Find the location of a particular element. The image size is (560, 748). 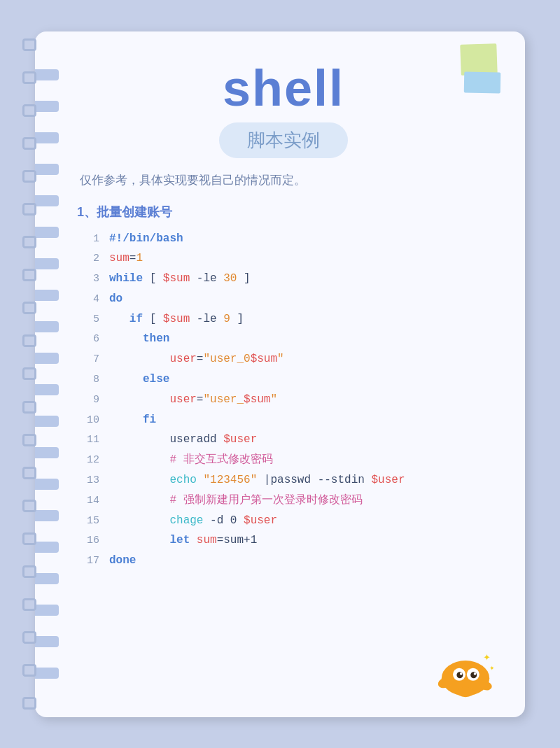

var-sum-let: sum is located at coordinates (207, 540).